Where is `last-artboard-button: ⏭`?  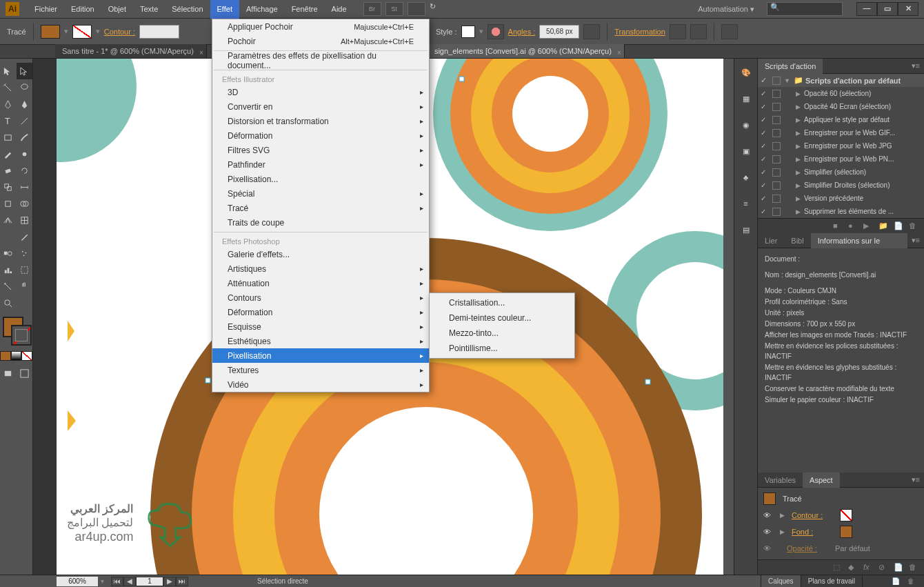
last-artboard-button: ⏭ is located at coordinates (182, 581).